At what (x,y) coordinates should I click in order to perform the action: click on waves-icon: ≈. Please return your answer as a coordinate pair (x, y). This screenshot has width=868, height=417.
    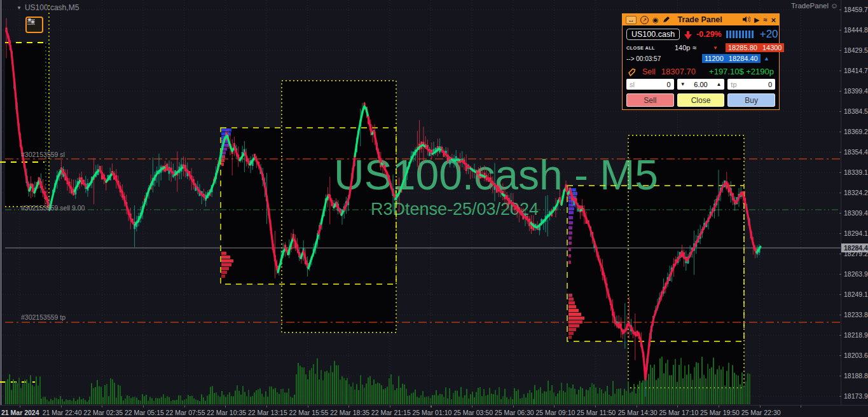
    Looking at the image, I should click on (765, 20).